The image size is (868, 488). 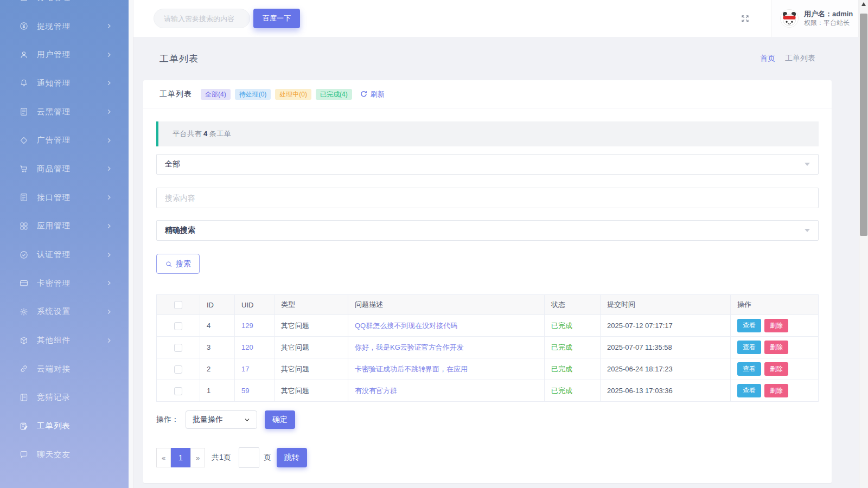 I want to click on sidebar-item-settings: 系统设置, so click(x=64, y=312).